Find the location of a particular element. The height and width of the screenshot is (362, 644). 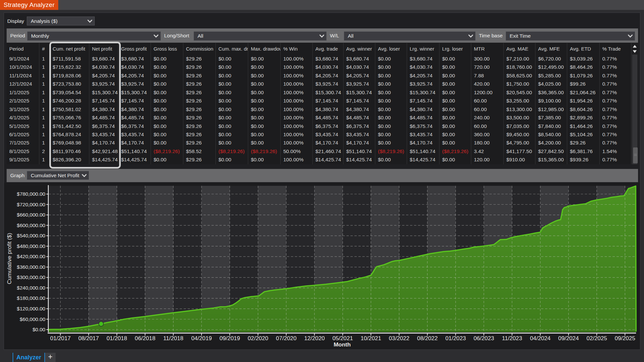

svg-text: 10/2021 is located at coordinates (371, 338).